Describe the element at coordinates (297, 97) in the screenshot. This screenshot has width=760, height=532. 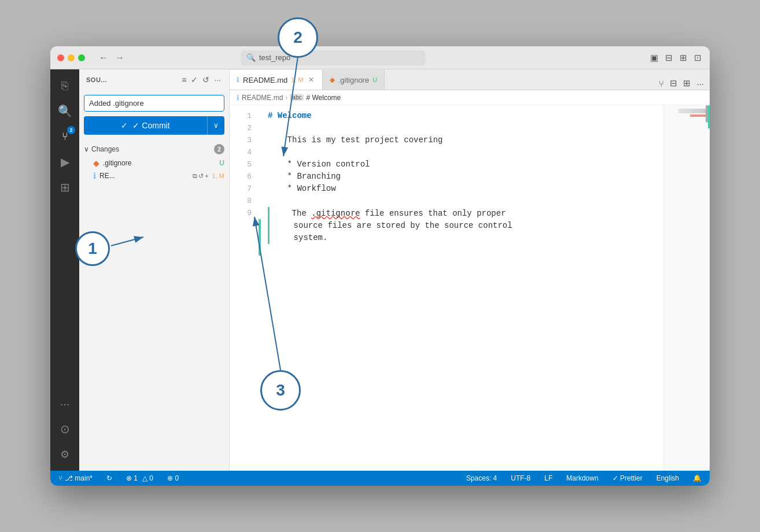
I see `breadcrumb-symbol-icon: abc` at that location.